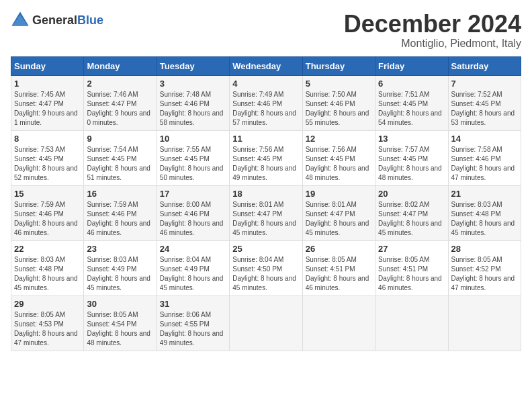 This screenshot has height=411, width=532. What do you see at coordinates (120, 109) in the screenshot?
I see `cell-info: Sunrise: 7:46 AMSunset: 4:47 PMDaylight:…` at bounding box center [120, 109].